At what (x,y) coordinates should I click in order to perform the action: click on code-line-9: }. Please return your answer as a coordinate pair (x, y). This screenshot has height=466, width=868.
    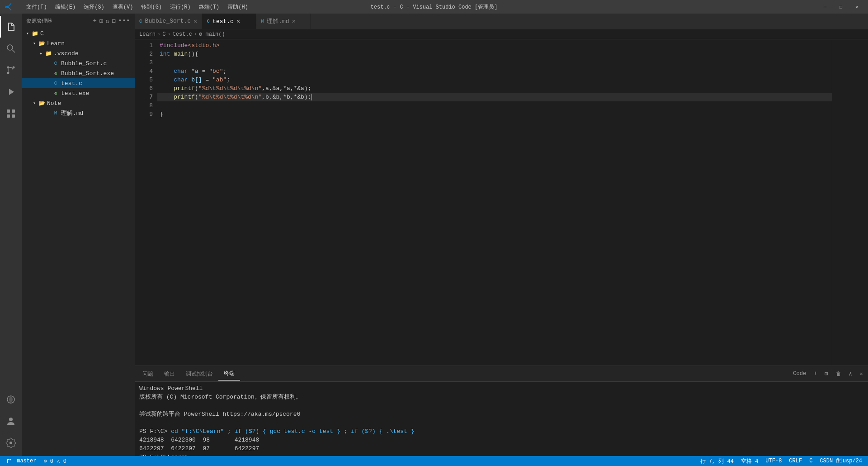
    Looking at the image, I should click on (495, 114).